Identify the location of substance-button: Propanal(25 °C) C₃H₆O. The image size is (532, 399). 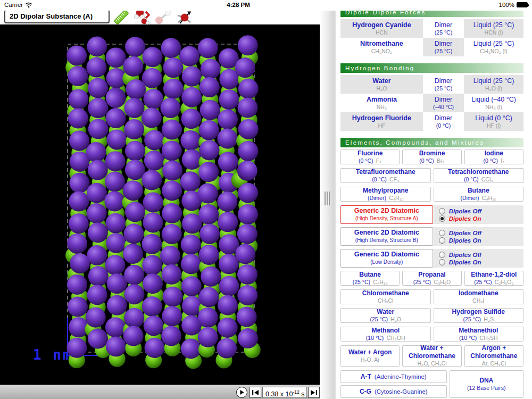
(432, 278).